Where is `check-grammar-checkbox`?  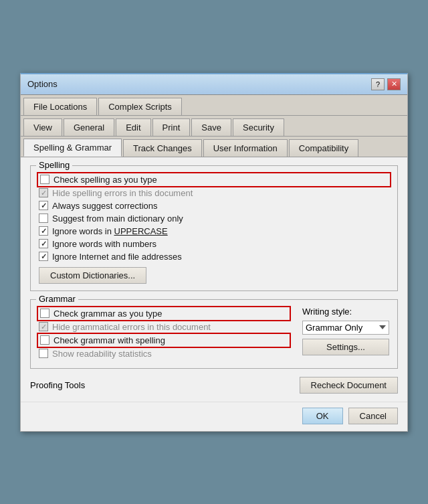
check-grammar-checkbox is located at coordinates (45, 313).